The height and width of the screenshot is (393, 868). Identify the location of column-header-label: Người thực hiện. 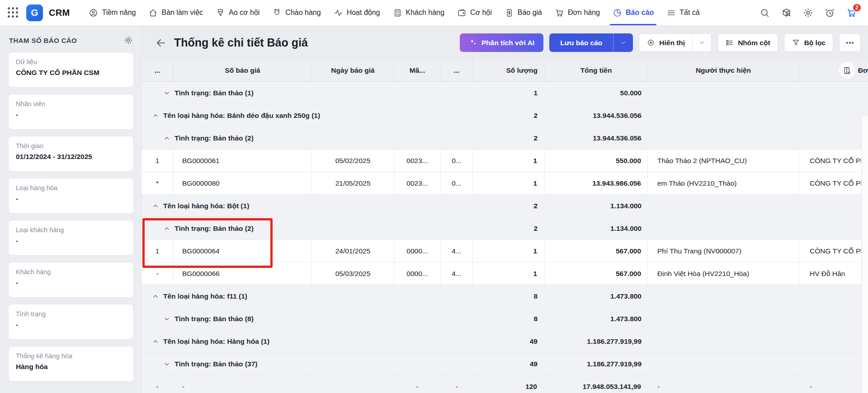
(723, 70).